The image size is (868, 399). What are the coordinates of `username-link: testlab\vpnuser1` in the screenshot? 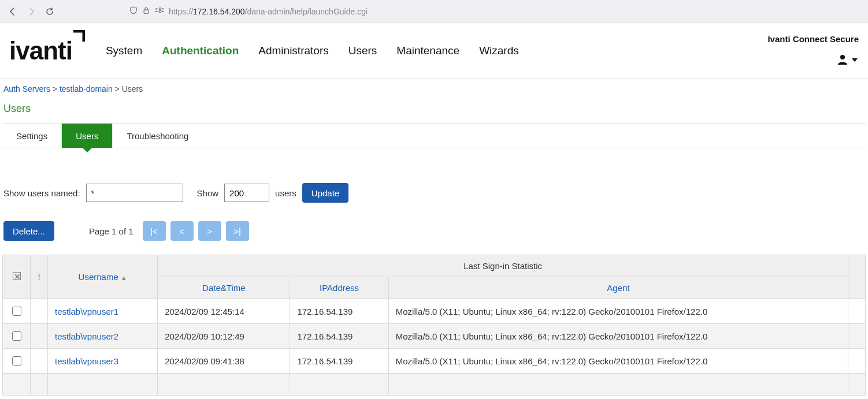 It's located at (87, 312).